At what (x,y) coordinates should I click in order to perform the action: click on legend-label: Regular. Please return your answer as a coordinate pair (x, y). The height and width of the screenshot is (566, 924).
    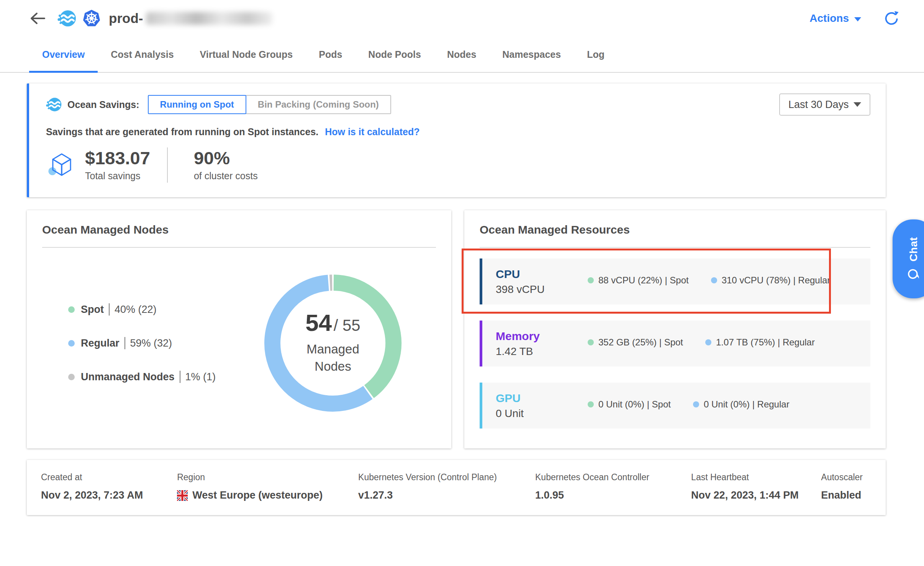
    Looking at the image, I should click on (100, 343).